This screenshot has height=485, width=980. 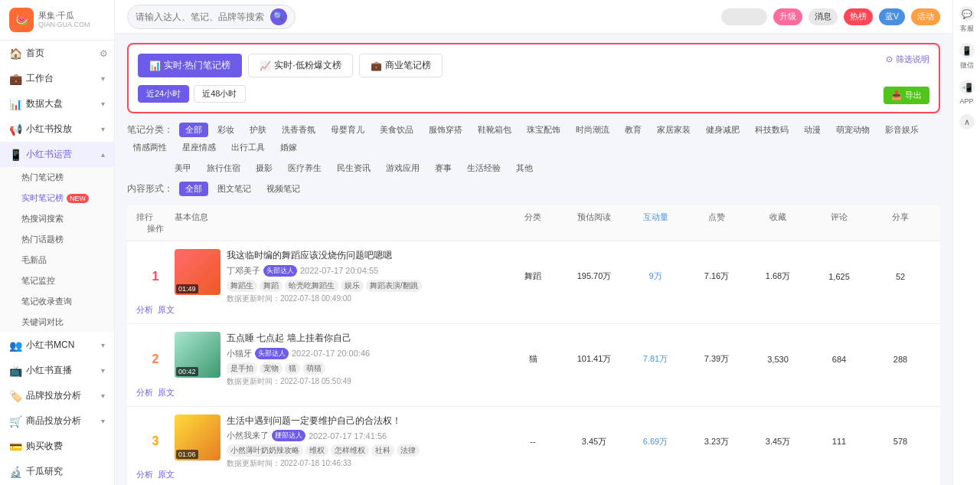 What do you see at coordinates (906, 95) in the screenshot?
I see `export-button: 📥 导出` at bounding box center [906, 95].